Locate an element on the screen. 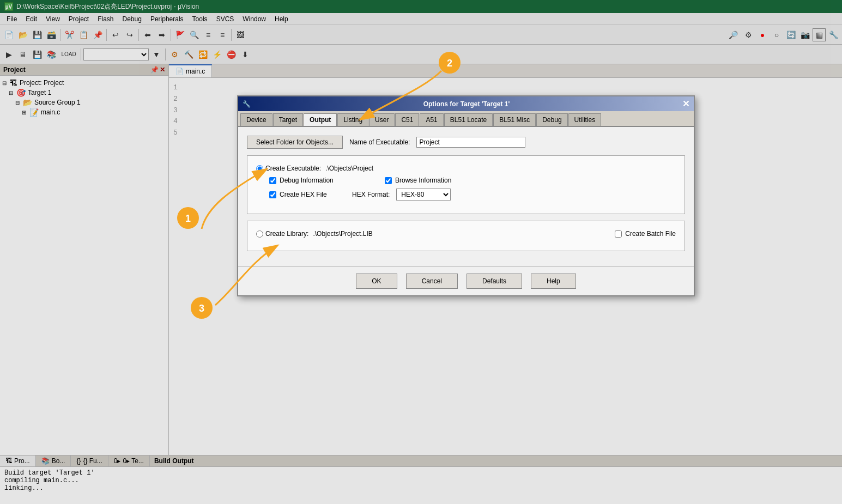 This screenshot has width=842, height=504. dialog-section-library: Create Library: .\Objects\Project.LIB Cr… is located at coordinates (466, 236).